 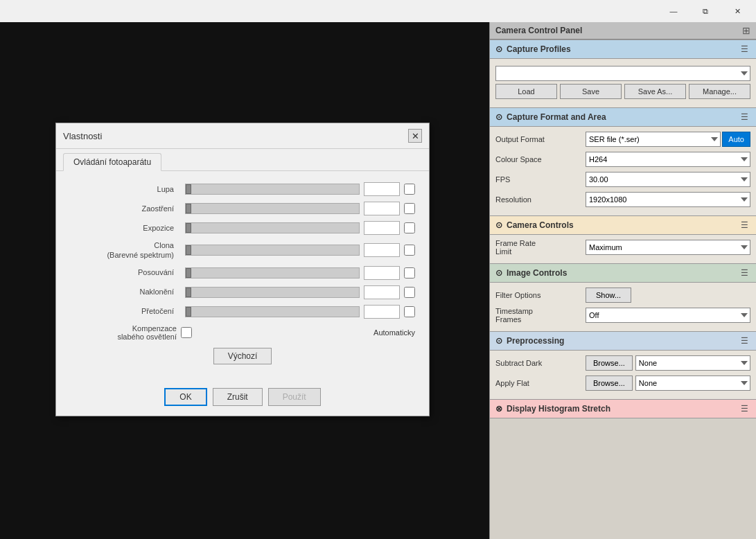 What do you see at coordinates (382, 292) in the screenshot?
I see `prop-value-nakloneni` at bounding box center [382, 292].